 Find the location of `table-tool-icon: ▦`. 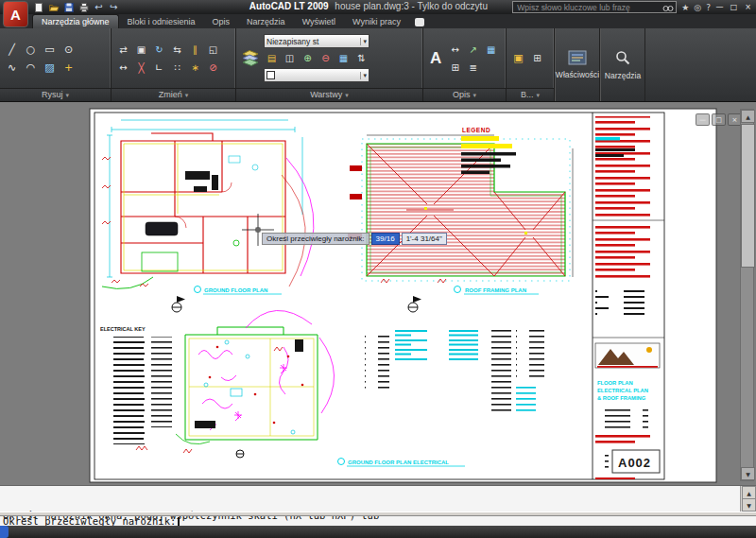

table-tool-icon: ▦ is located at coordinates (491, 49).